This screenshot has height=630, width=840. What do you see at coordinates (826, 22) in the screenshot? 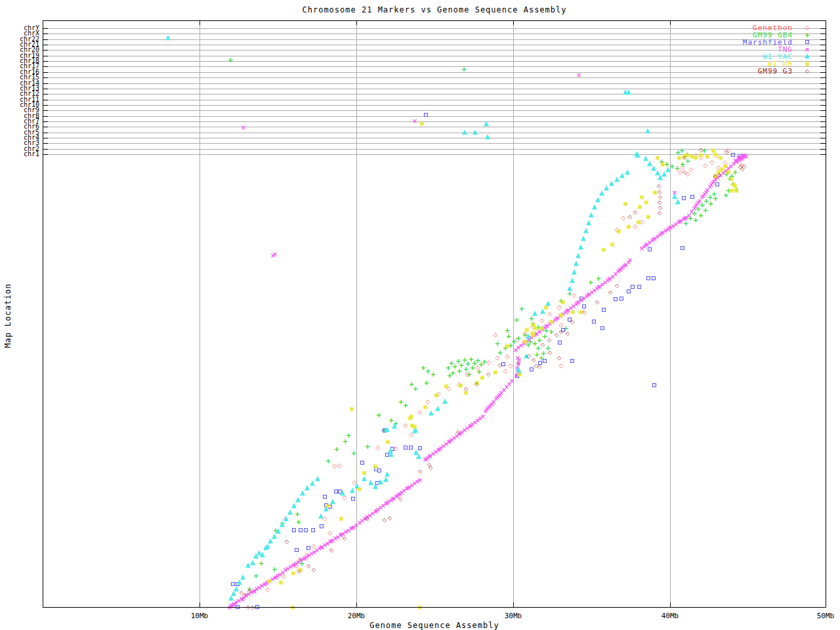
I see `top-tick-50Mb` at bounding box center [826, 22].